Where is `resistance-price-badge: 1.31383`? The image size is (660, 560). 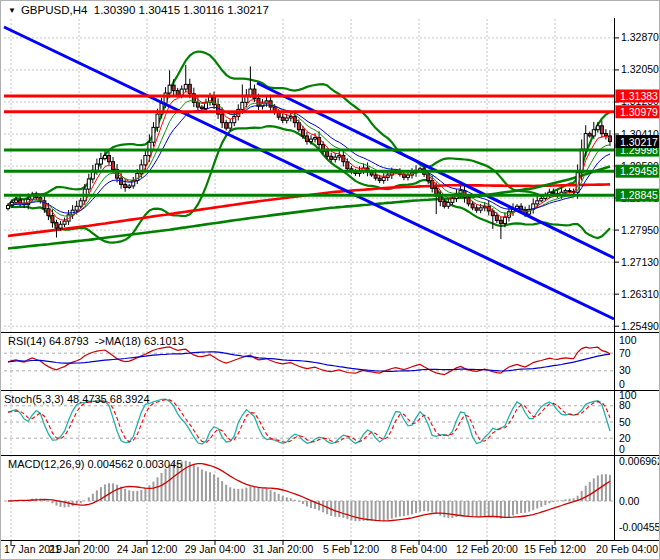 resistance-price-badge: 1.31383 is located at coordinates (639, 96).